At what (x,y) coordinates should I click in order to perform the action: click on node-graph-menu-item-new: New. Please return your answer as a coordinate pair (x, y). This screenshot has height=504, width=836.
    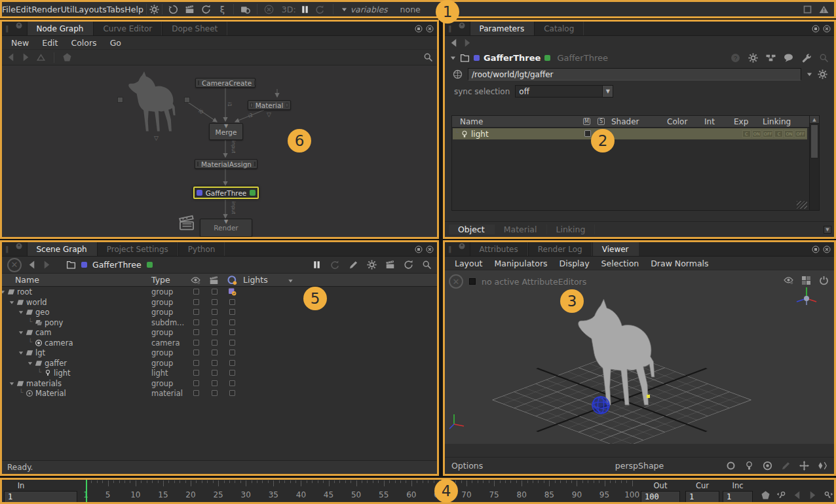
    Looking at the image, I should click on (20, 43).